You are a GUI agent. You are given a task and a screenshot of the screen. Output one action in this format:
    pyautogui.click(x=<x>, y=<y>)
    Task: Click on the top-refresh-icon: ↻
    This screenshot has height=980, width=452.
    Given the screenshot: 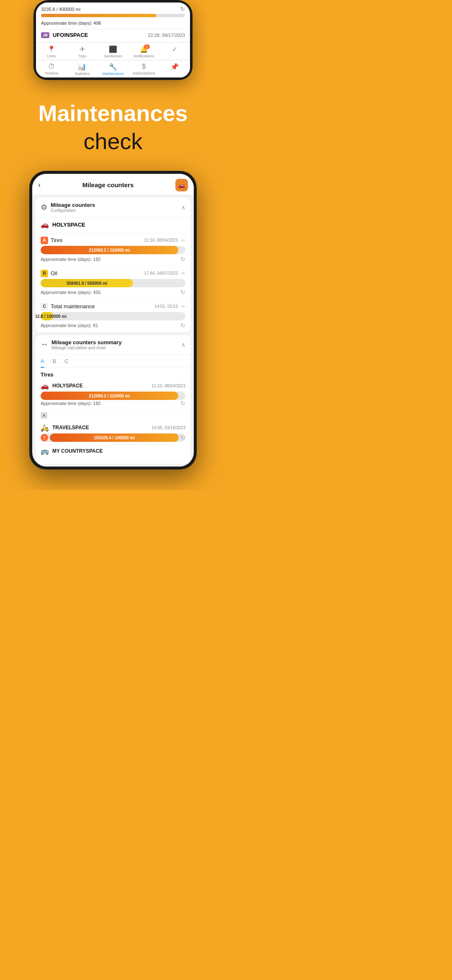 What is the action you would take?
    pyautogui.click(x=182, y=9)
    